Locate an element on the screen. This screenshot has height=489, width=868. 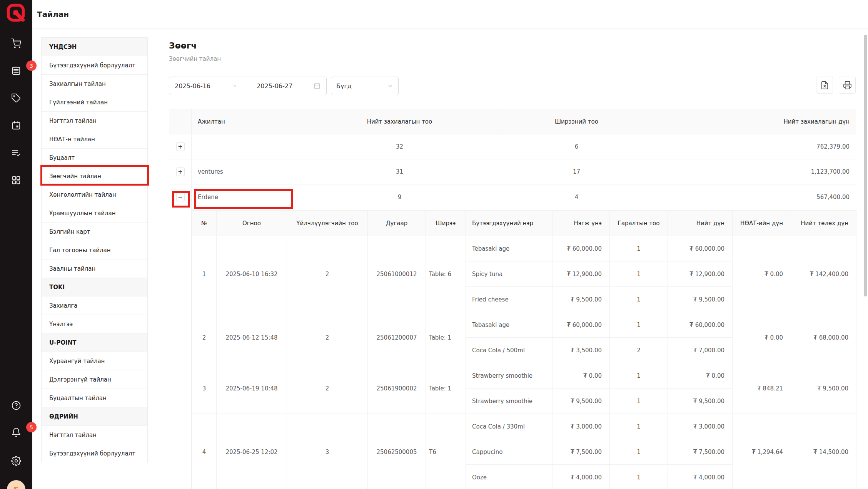
col-header-employee: Ажилтан is located at coordinates (245, 122).